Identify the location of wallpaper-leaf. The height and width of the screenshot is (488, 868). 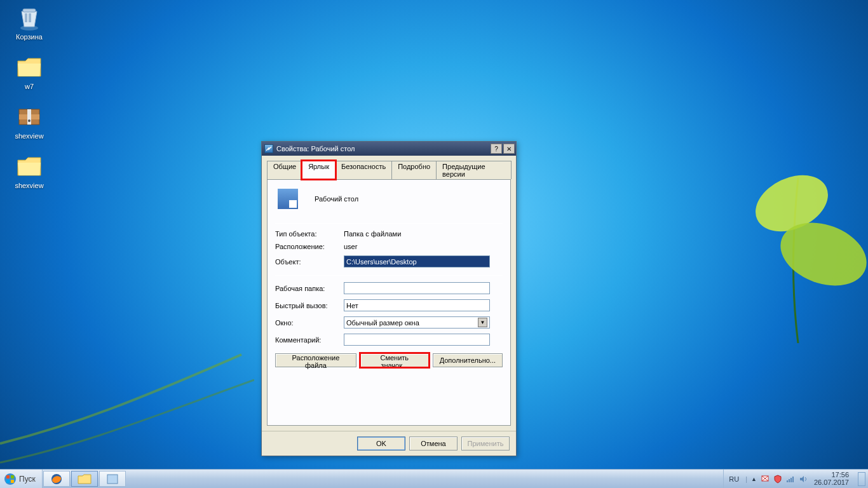
(785, 241).